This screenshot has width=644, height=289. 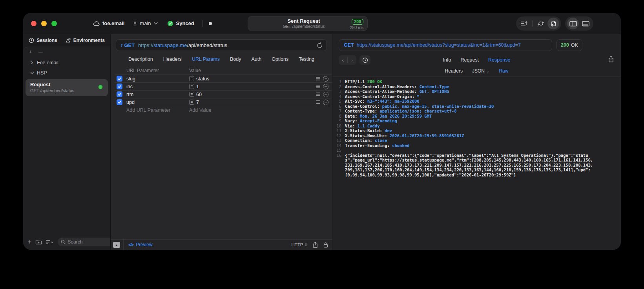 What do you see at coordinates (31, 53) in the screenshot?
I see `add-item-button: +` at bounding box center [31, 53].